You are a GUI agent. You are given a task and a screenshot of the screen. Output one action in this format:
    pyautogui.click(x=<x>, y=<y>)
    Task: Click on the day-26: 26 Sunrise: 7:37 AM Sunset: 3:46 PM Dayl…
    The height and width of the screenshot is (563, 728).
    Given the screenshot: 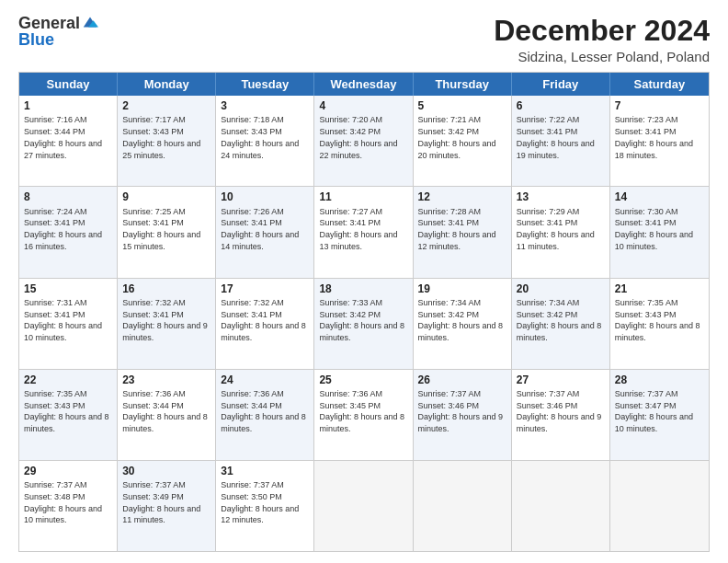 What is the action you would take?
    pyautogui.click(x=463, y=415)
    